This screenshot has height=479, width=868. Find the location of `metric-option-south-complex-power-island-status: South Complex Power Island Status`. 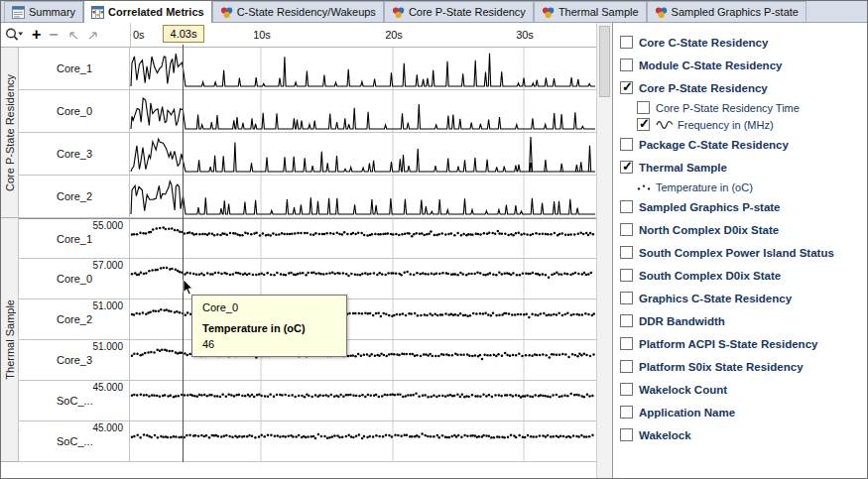

metric-option-south-complex-power-island-status: South Complex Power Island Status is located at coordinates (740, 252).